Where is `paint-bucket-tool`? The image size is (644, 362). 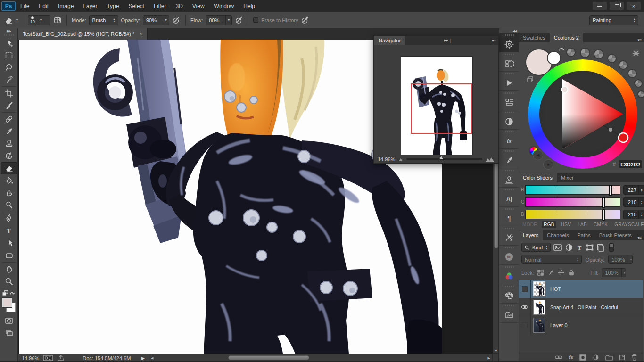 paint-bucket-tool is located at coordinates (9, 181).